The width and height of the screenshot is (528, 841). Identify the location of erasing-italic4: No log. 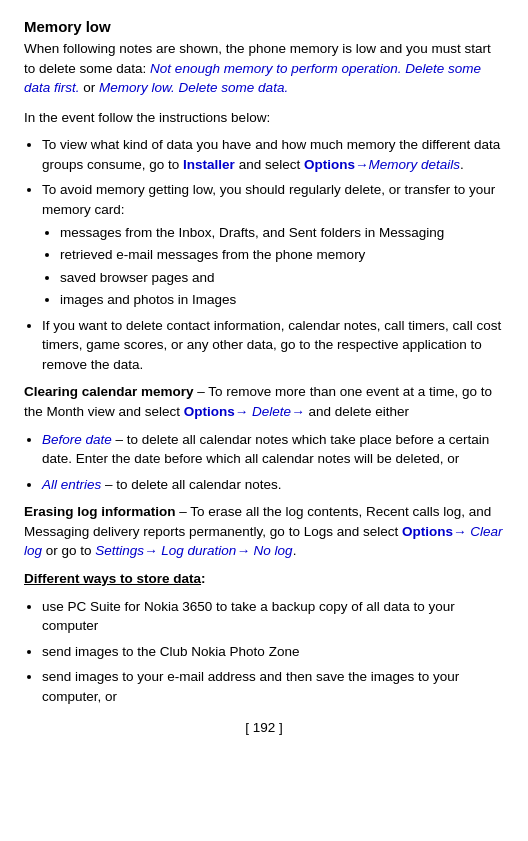
(274, 550).